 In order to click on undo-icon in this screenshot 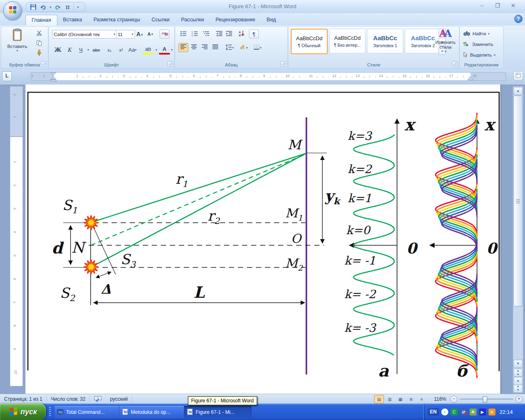, I will do `click(43, 7)`.